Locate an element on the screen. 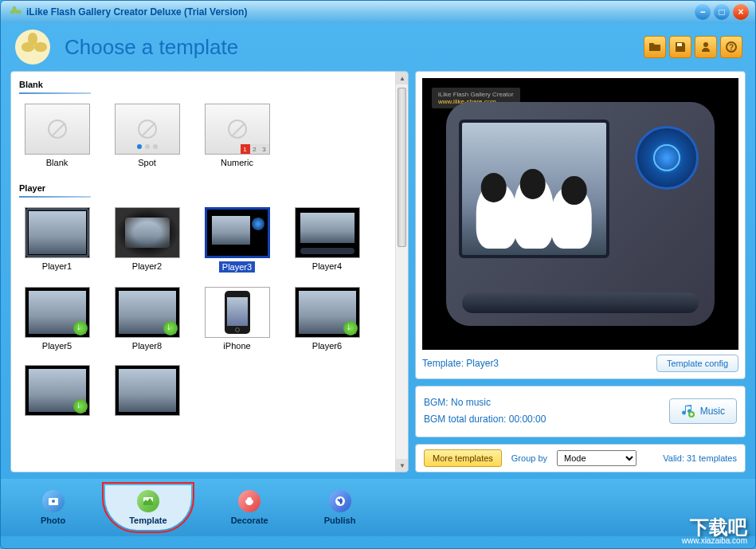  tab-photo: Photo is located at coordinates (53, 508).